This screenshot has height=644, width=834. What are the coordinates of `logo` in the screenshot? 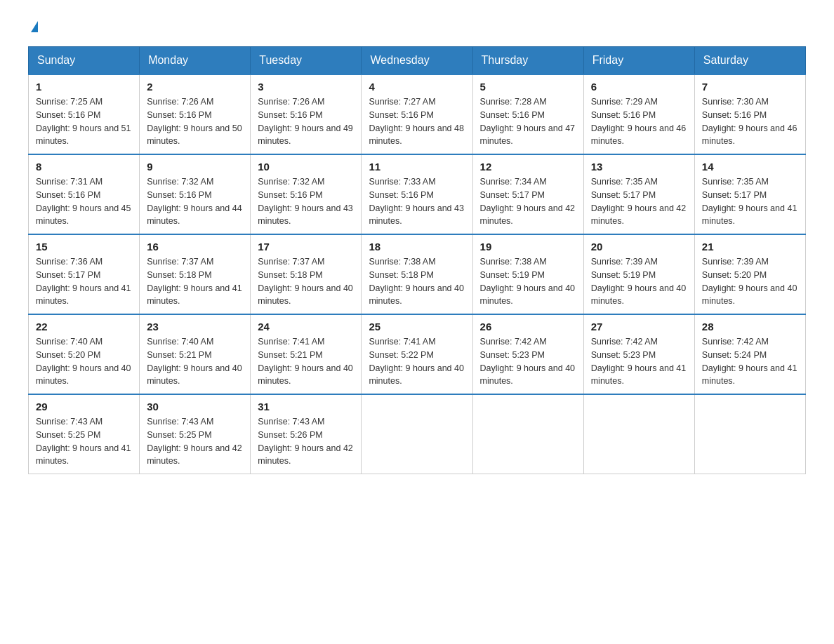 It's located at (33, 27).